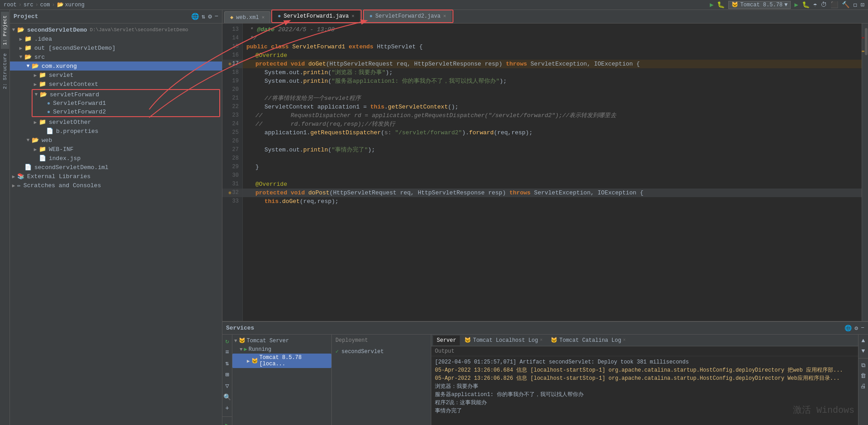 The width and height of the screenshot is (868, 425). Describe the element at coordinates (195, 16) in the screenshot. I see `globe-icon: 🌐` at that location.